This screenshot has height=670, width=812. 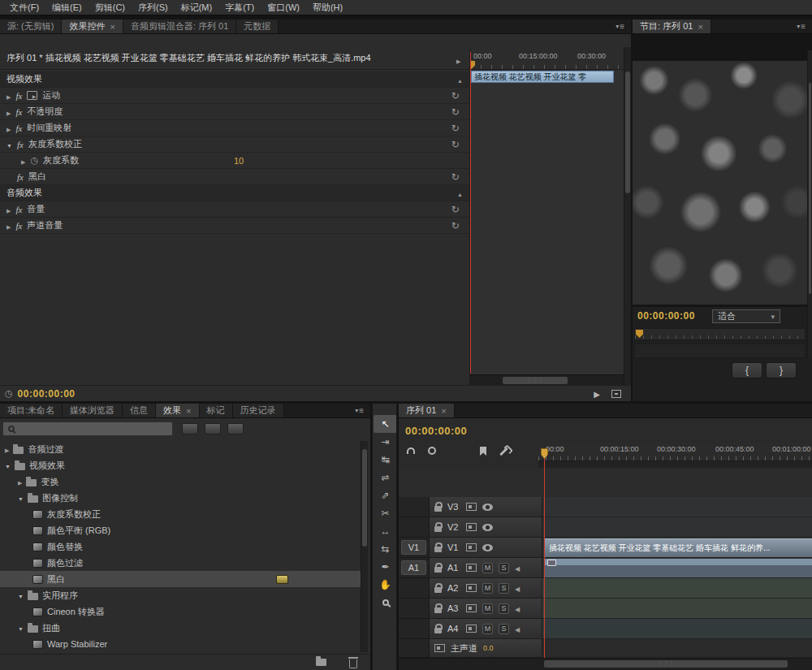 I want to click on tab-history: 历史记录, so click(x=258, y=411).